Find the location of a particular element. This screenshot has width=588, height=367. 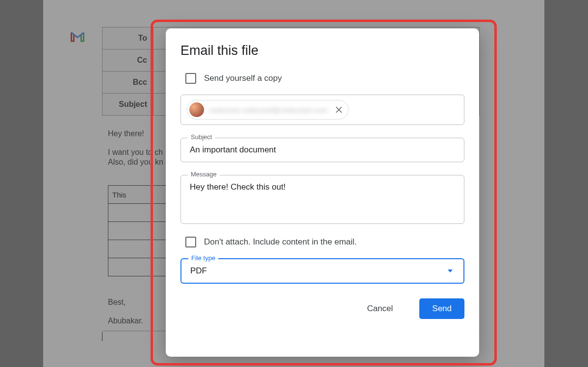

subject-field: Subject An important document is located at coordinates (323, 150).